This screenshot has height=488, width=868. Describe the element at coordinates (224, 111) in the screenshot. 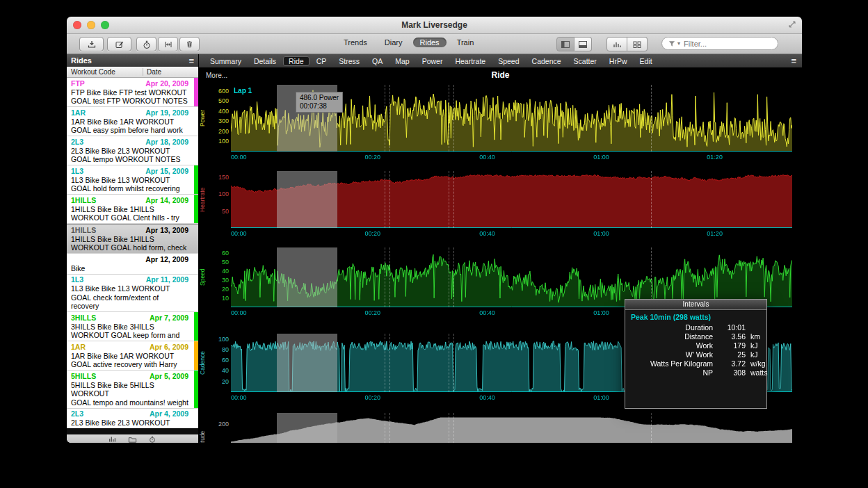

I see `y-tick-label: 400` at that location.